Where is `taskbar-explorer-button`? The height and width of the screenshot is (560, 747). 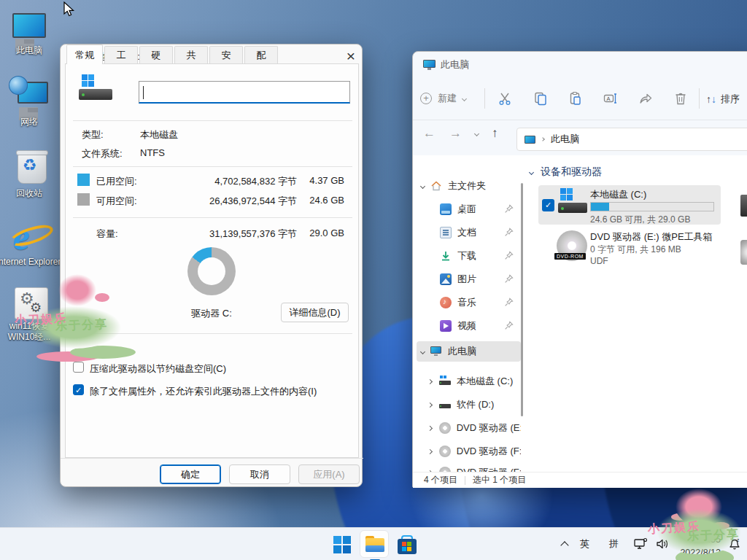
taskbar-explorer-button is located at coordinates (374, 544).